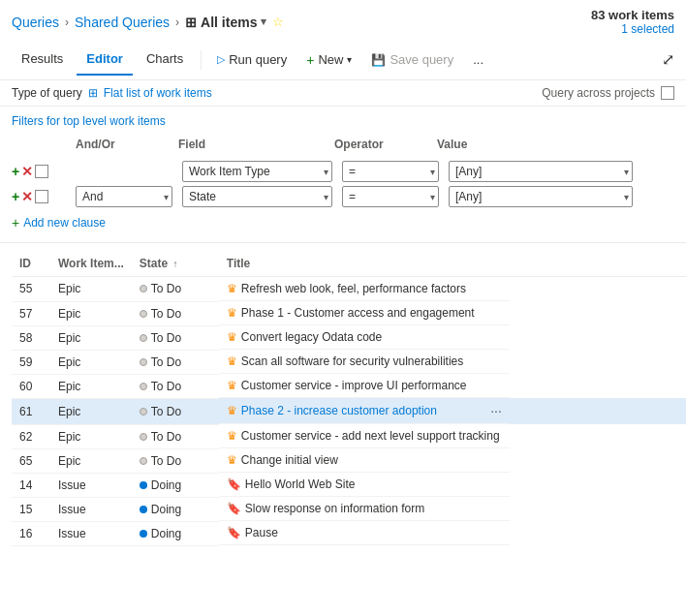 This screenshot has height=616, width=686. I want to click on table-row: 59EpicTo Do♛Scan all software for securi…, so click(349, 362).